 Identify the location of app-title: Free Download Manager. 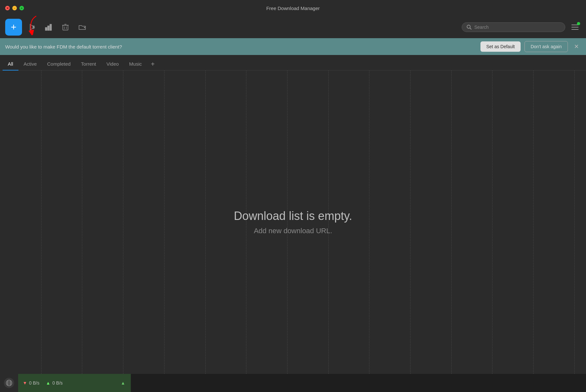
(293, 8).